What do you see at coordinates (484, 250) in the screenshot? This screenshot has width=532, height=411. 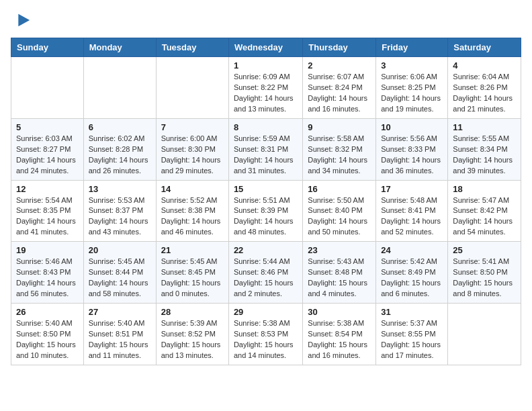 I see `day-number: 25` at bounding box center [484, 250].